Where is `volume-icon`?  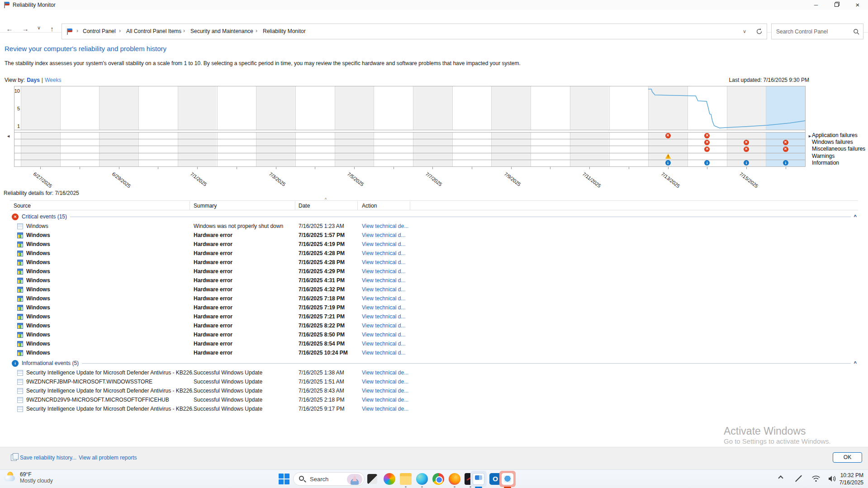
volume-icon is located at coordinates (832, 479).